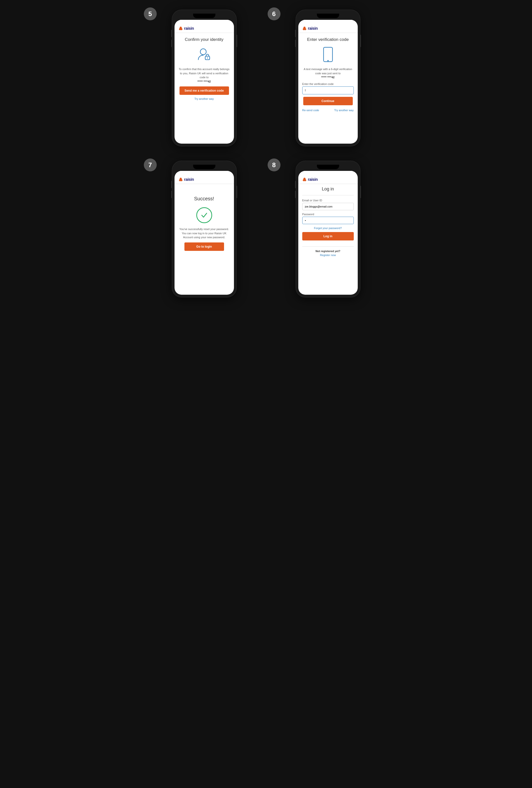 Image resolution: width=532 pixels, height=788 pixels. I want to click on continue-button: Continue, so click(328, 101).